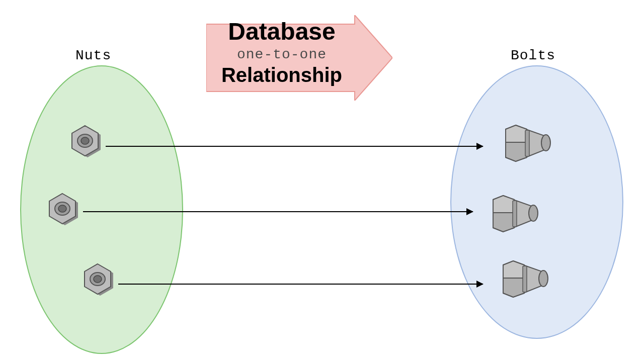  I want to click on title-line2: one-to-one, so click(282, 54).